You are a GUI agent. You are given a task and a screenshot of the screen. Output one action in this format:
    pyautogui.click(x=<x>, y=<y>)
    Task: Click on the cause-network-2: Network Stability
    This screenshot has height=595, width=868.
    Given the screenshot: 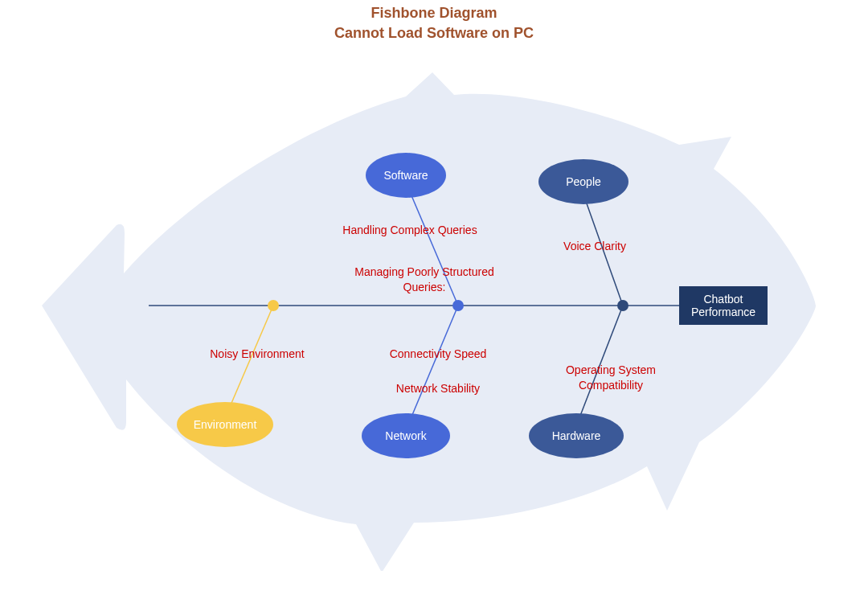 What is the action you would take?
    pyautogui.click(x=438, y=388)
    